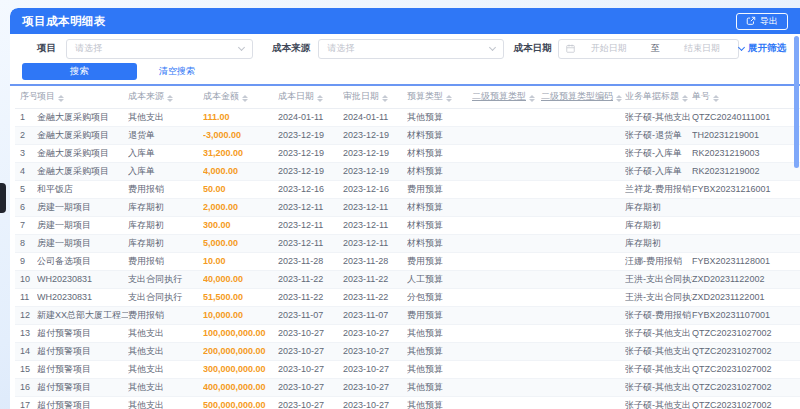  Describe the element at coordinates (701, 96) in the screenshot. I see `column-label: 单号` at that location.